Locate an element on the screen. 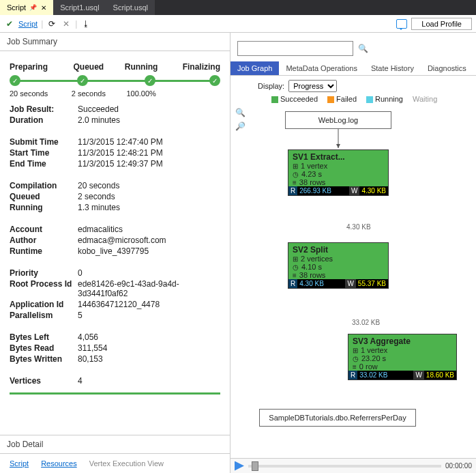 This screenshot has width=476, height=473. graph-tabs: Job Graph MetaData Operations State Hist… is located at coordinates (353, 68).